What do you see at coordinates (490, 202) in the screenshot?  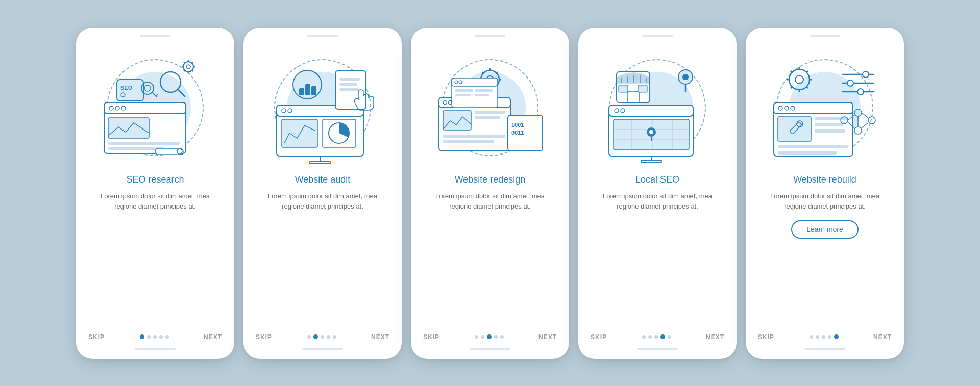 I see `card-description-website-redesign: Lorem ipsum dolor sit dim amet, mea regi…` at bounding box center [490, 202].